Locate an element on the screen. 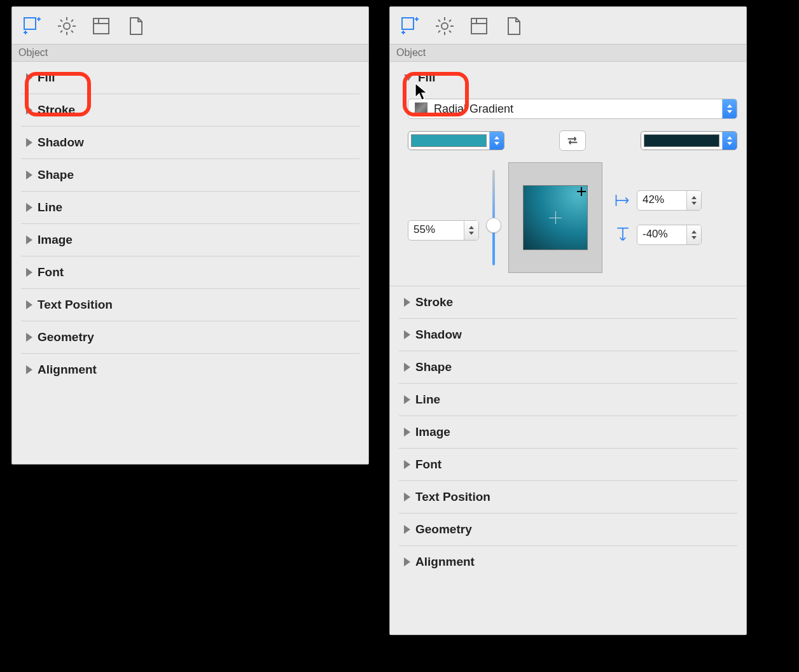 Image resolution: width=799 pixels, height=672 pixels. row-label: Shape is located at coordinates (56, 175).